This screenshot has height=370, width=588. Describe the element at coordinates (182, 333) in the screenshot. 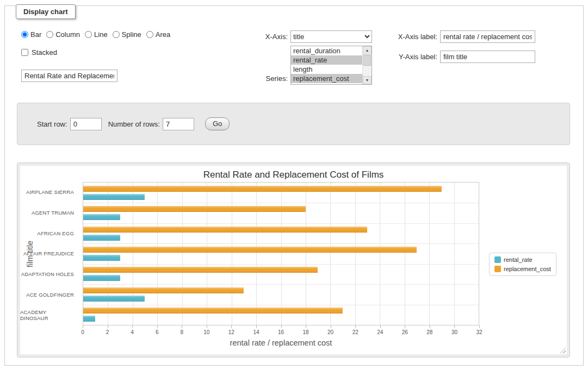

I see `x-tick-label: 8` at that location.